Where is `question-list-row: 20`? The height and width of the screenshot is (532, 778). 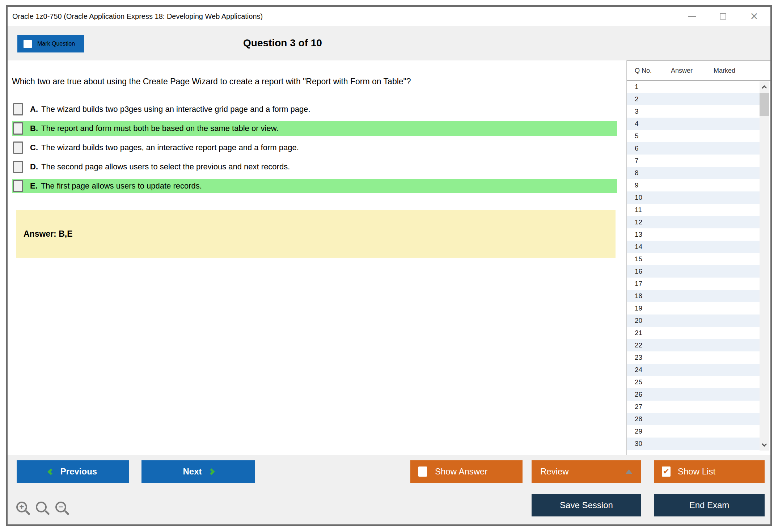 question-list-row: 20 is located at coordinates (693, 321).